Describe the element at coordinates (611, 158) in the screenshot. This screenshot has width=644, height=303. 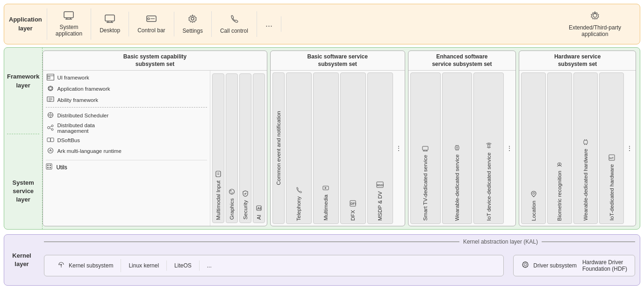
I see `svg-text: IoT` at that location.